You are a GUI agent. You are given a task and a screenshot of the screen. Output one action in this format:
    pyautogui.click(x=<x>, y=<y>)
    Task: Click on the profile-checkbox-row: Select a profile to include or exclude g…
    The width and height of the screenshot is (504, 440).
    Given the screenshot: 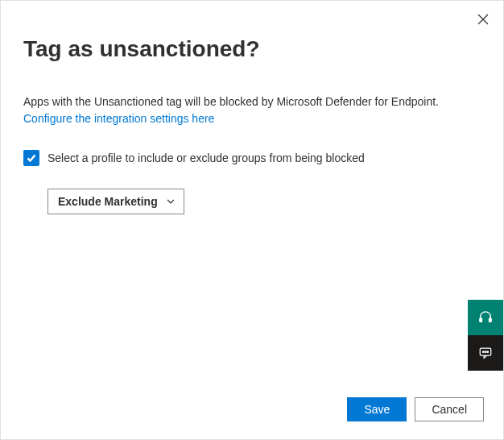 What is the action you would take?
    pyautogui.click(x=252, y=158)
    